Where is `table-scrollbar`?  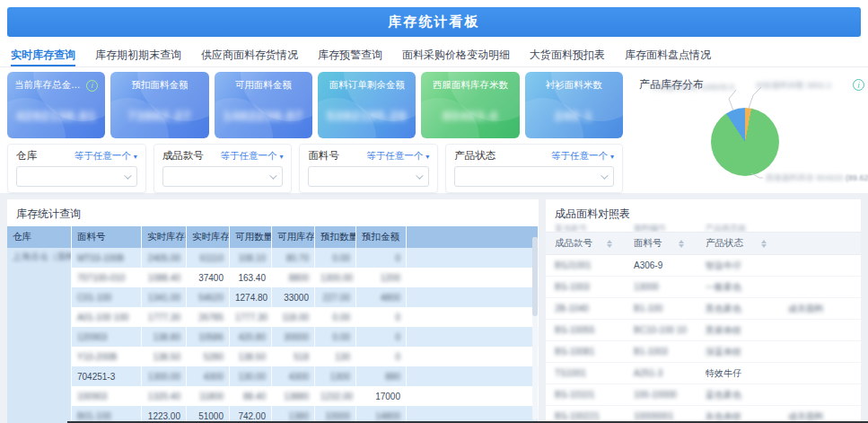
table-scrollbar is located at coordinates (535, 329).